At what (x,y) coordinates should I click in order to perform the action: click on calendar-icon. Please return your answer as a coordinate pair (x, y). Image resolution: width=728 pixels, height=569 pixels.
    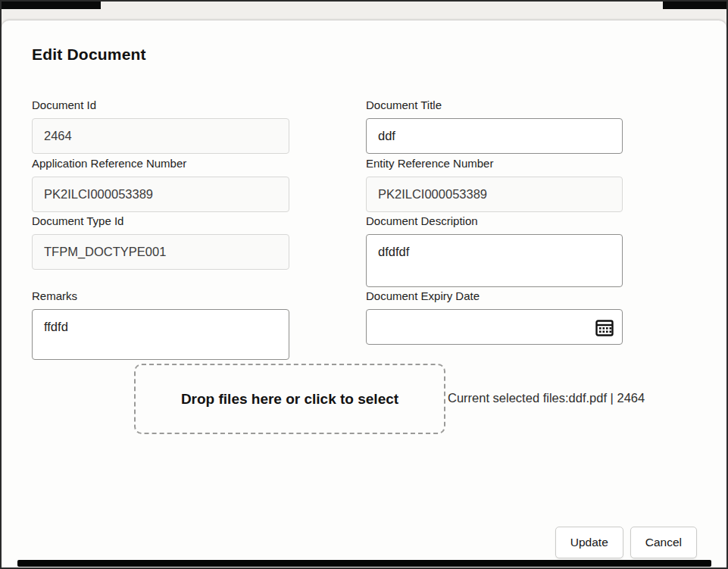
    Looking at the image, I should click on (605, 327).